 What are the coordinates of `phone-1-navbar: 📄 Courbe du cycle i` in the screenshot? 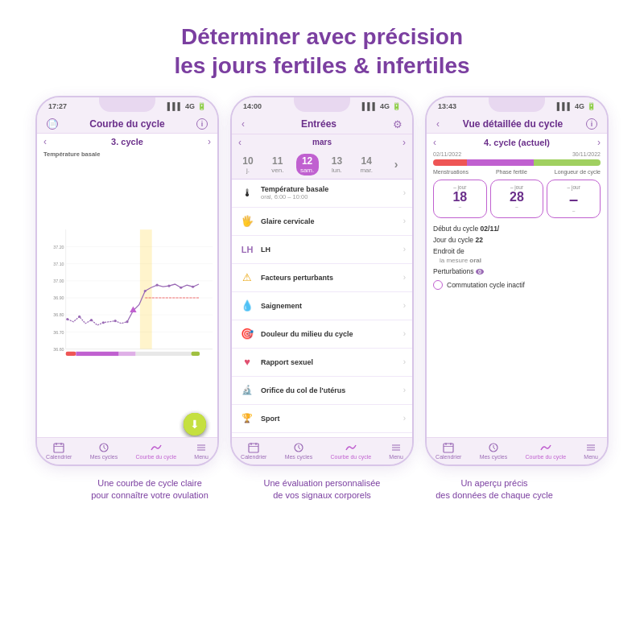 It's located at (127, 124).